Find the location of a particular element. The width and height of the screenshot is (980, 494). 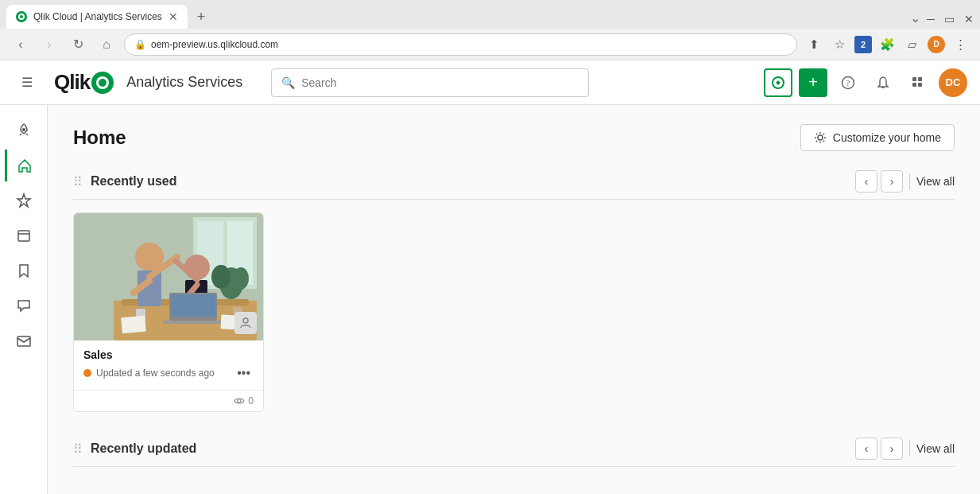

card-thumbnail is located at coordinates (168, 277).